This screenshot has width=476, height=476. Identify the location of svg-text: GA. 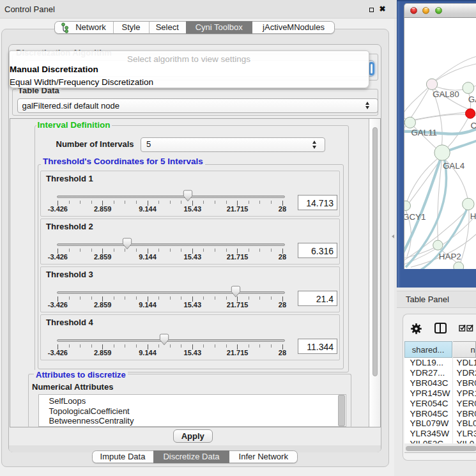
(472, 98).